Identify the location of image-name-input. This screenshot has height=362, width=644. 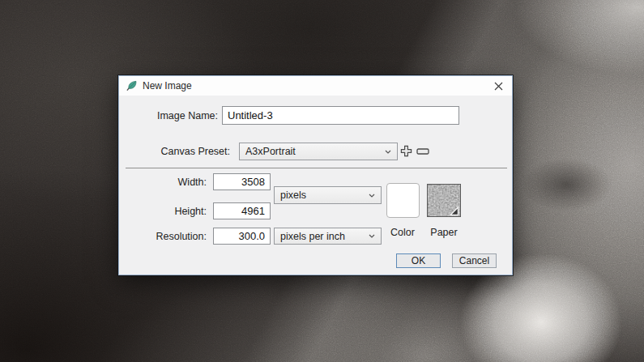
(340, 115).